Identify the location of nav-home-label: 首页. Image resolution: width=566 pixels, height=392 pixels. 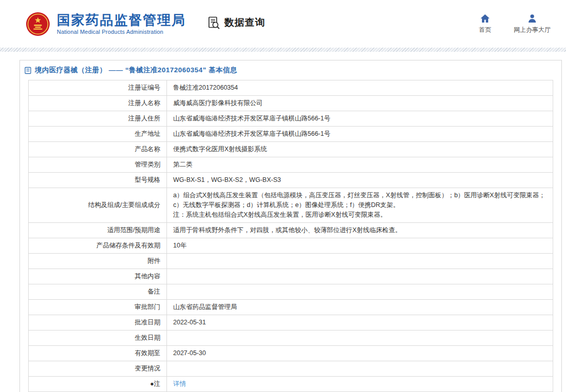
(485, 30).